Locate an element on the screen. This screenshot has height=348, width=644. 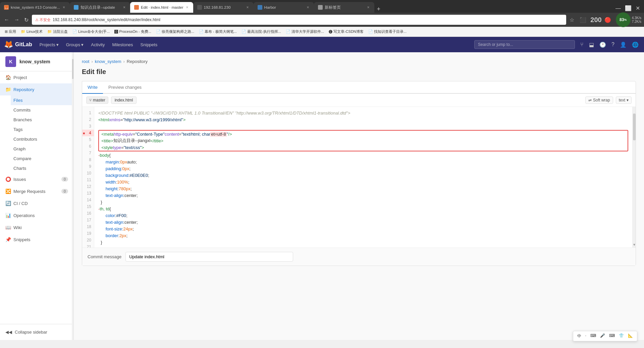
sidebar-item-project: 🏠 Project is located at coordinates (37, 77).